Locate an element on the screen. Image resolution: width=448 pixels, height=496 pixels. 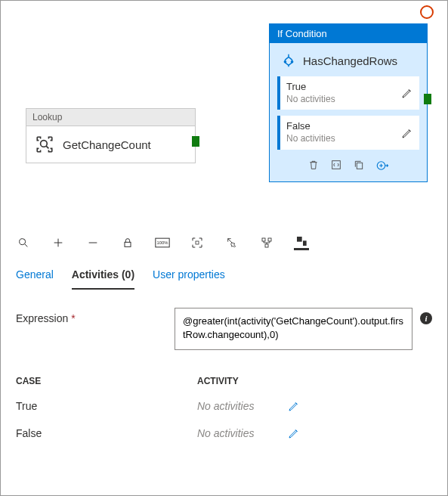
copy-icon is located at coordinates (359, 166).